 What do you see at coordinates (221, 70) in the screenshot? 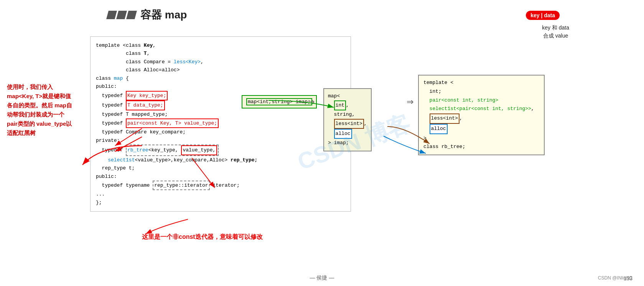
I see `code-line-4: class Alloc=alloc>` at bounding box center [221, 70].